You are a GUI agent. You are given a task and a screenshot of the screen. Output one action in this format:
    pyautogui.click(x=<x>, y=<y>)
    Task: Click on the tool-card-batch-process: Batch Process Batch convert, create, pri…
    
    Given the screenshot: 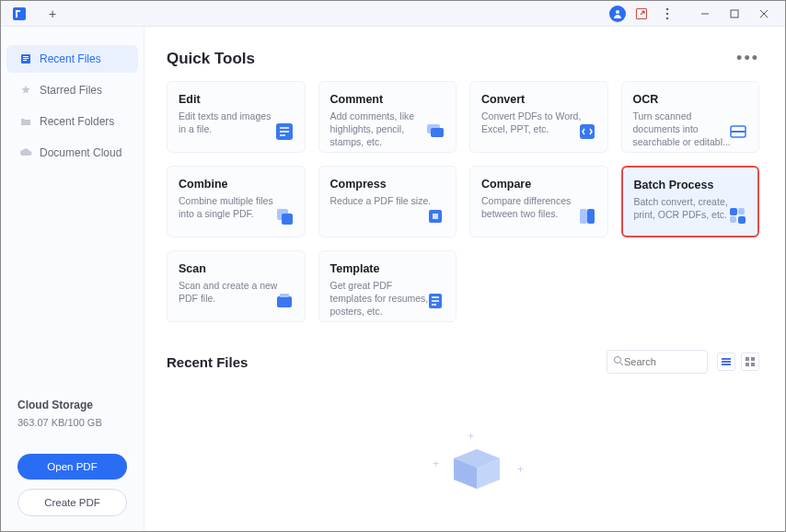 What is the action you would take?
    pyautogui.click(x=690, y=202)
    